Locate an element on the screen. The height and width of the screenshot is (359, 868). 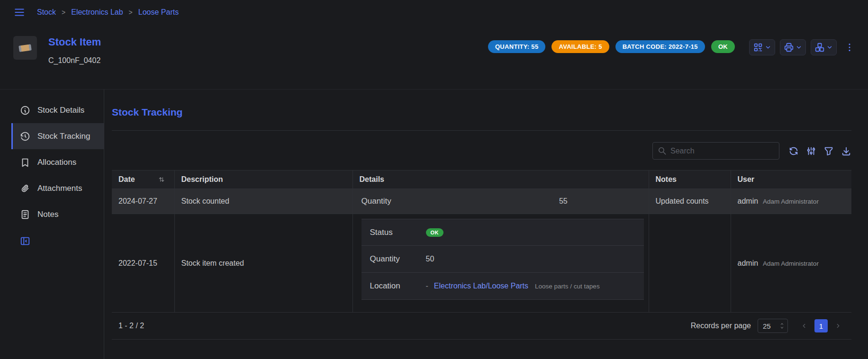
column-header-date: Date is located at coordinates (143, 180).